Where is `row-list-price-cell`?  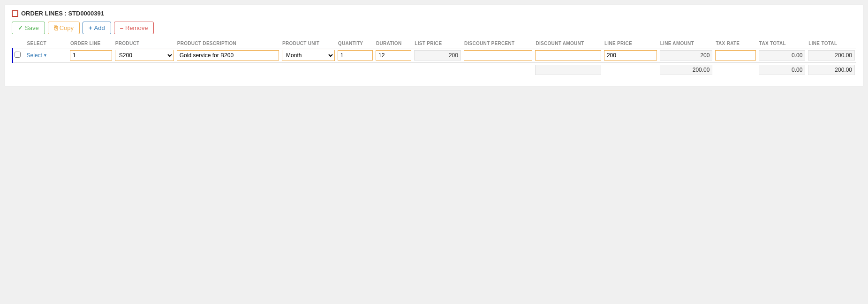 row-list-price-cell is located at coordinates (438, 55).